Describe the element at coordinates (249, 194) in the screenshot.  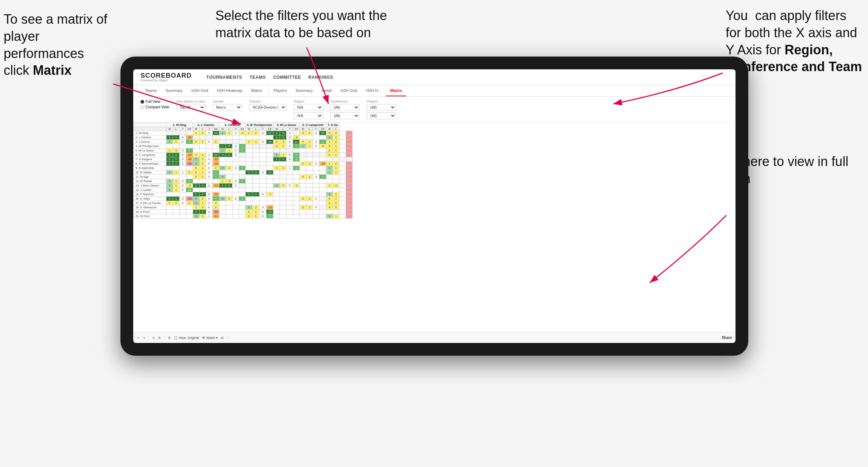
I see `cell-w-14-3: 4` at that location.